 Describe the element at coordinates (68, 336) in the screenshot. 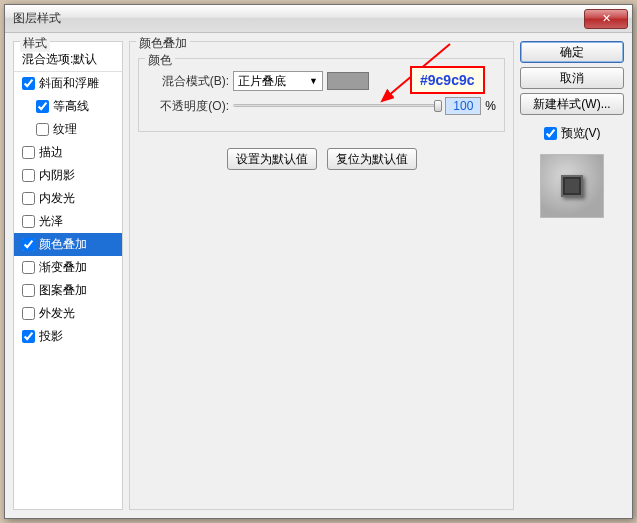

I see `style-item-11: 投影` at that location.